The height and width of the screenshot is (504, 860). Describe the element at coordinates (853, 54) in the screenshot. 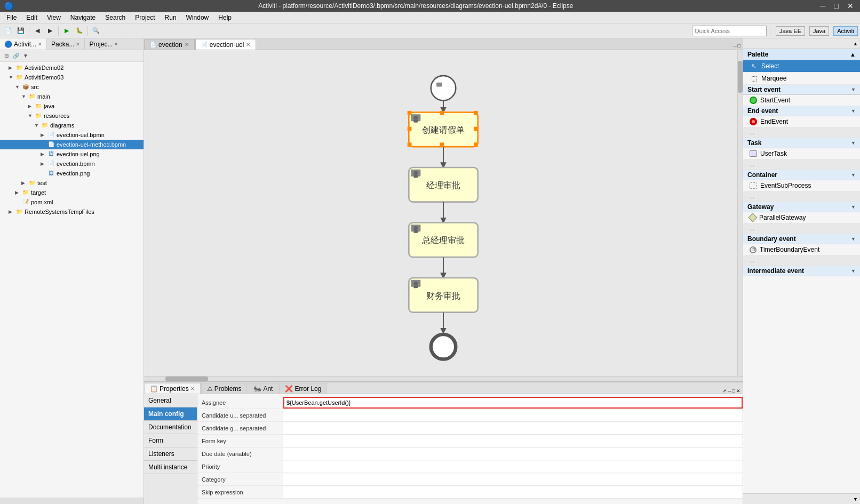

I see `palette-collapse-icon: ▲` at that location.